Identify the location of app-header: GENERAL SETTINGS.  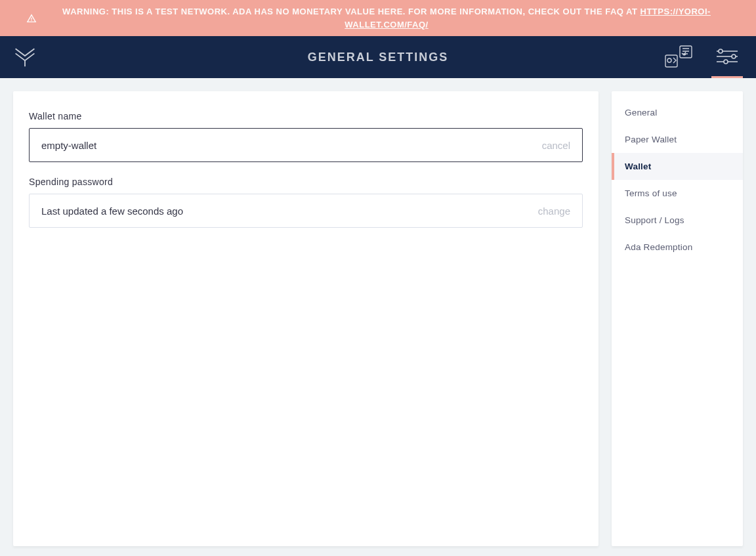
(378, 57).